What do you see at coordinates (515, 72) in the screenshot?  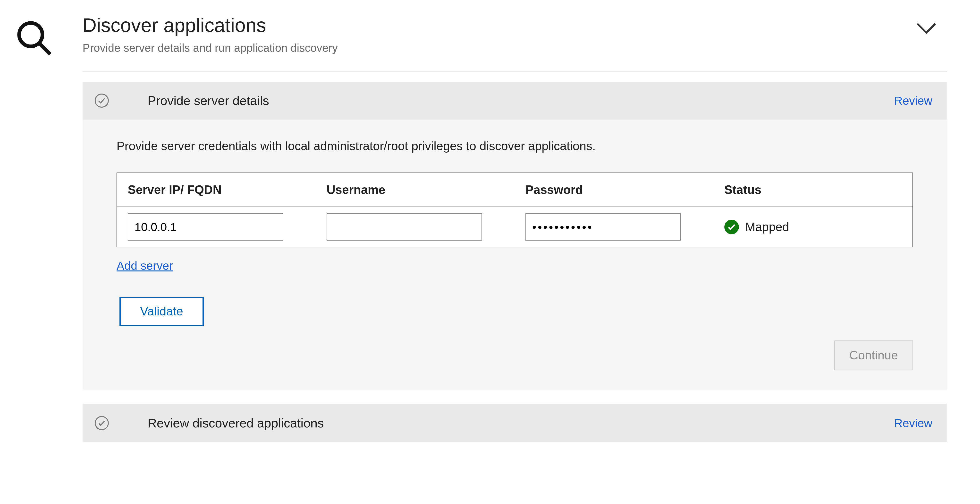 I see `divider` at bounding box center [515, 72].